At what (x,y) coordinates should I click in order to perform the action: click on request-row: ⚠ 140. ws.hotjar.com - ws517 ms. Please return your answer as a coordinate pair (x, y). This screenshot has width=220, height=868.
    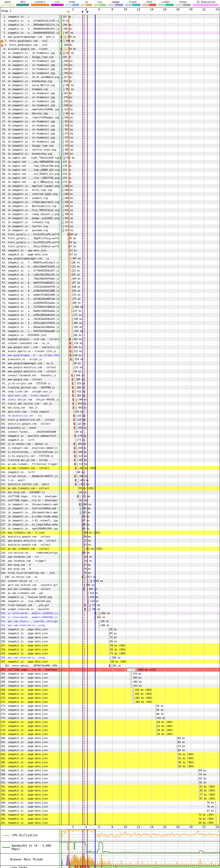
    Looking at the image, I should click on (110, 577).